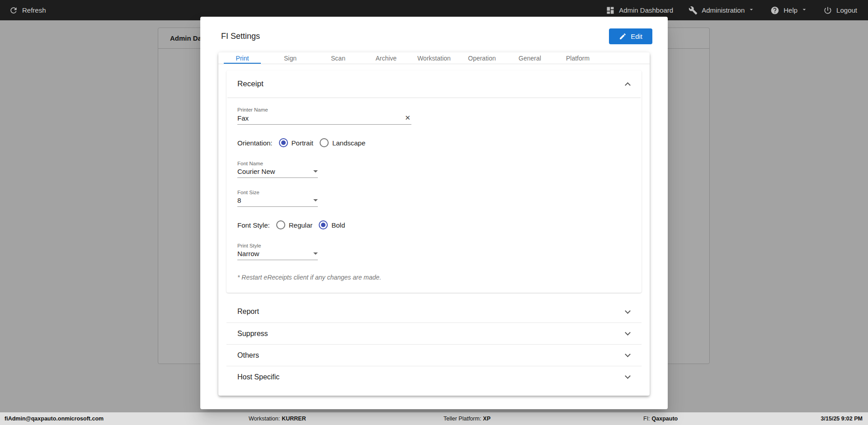 The height and width of the screenshot is (425, 868). What do you see at coordinates (321, 118) in the screenshot?
I see `printer-name-input` at bounding box center [321, 118].